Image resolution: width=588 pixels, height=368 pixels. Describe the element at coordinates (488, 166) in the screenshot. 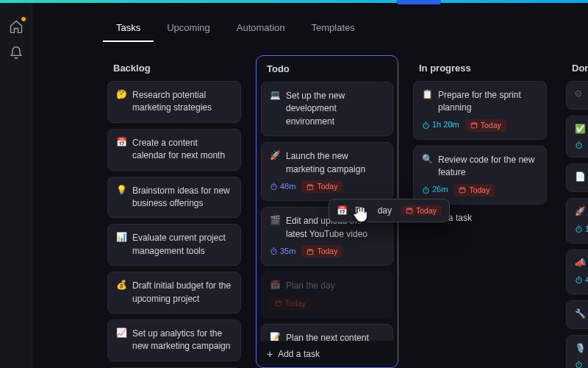

I see `task-text: Review code for the new feature` at that location.